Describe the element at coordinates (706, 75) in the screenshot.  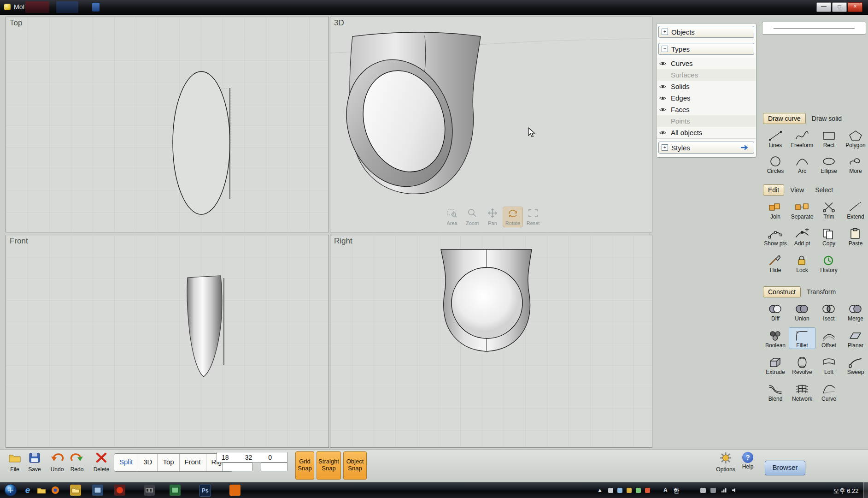
I see `type-row-surfaces: Surfaces` at that location.